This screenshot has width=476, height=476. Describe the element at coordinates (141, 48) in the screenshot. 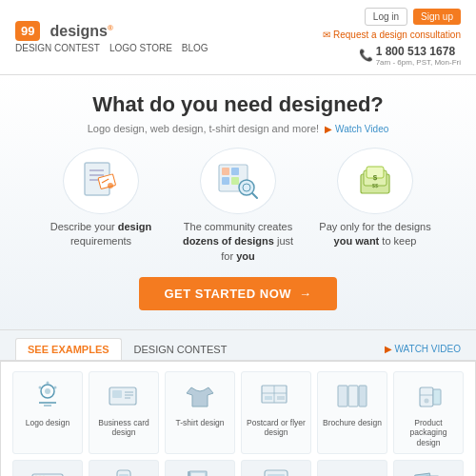

I see `nav-logo-store: LOGO STORE` at that location.